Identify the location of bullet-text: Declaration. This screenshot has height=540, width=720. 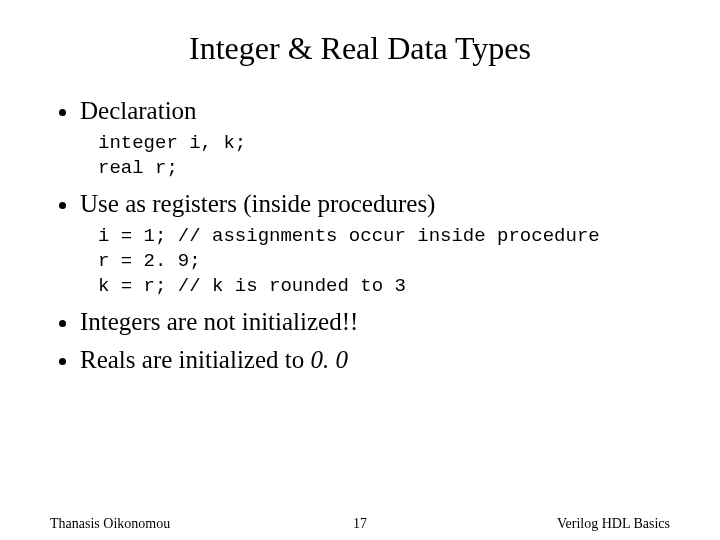
(138, 110).